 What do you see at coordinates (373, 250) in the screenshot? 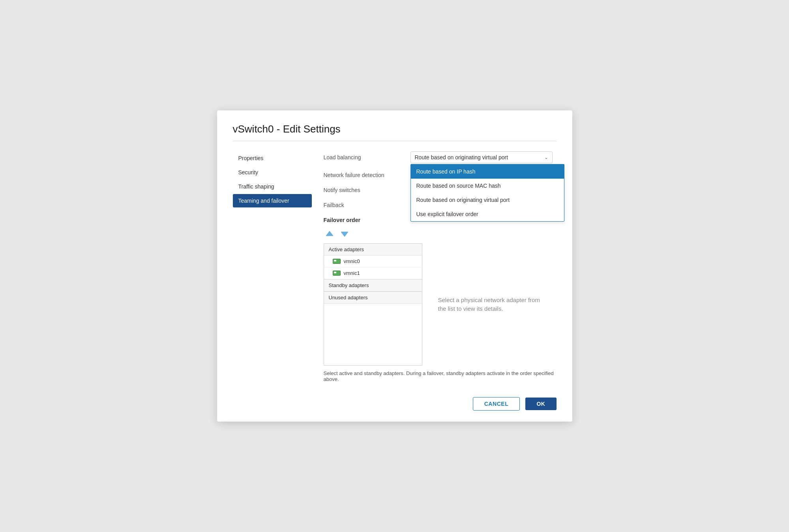
I see `active-adapters-header: Active adapters` at bounding box center [373, 250].